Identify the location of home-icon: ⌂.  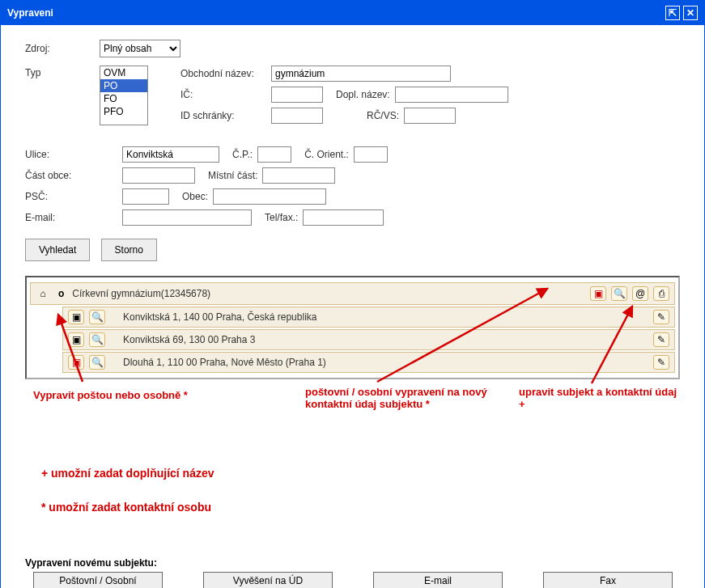
(43, 294).